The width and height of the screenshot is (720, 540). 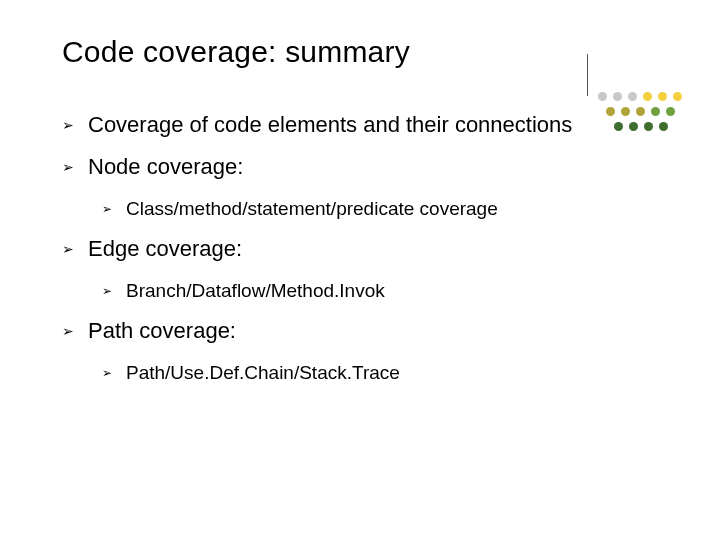 What do you see at coordinates (386, 291) in the screenshot?
I see `sub-bullet-list: ➢ Branch/Dataflow/Method.Invok` at bounding box center [386, 291].